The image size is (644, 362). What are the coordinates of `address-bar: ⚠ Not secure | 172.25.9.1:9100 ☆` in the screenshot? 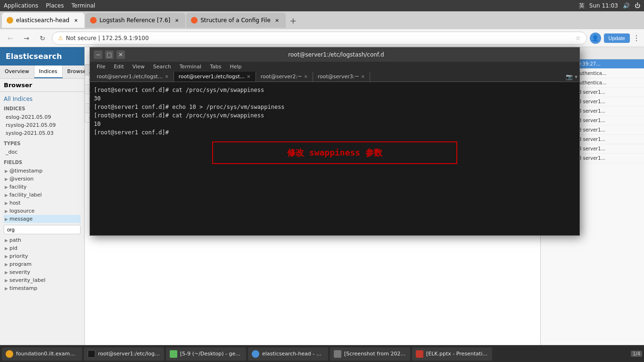 It's located at (320, 38).